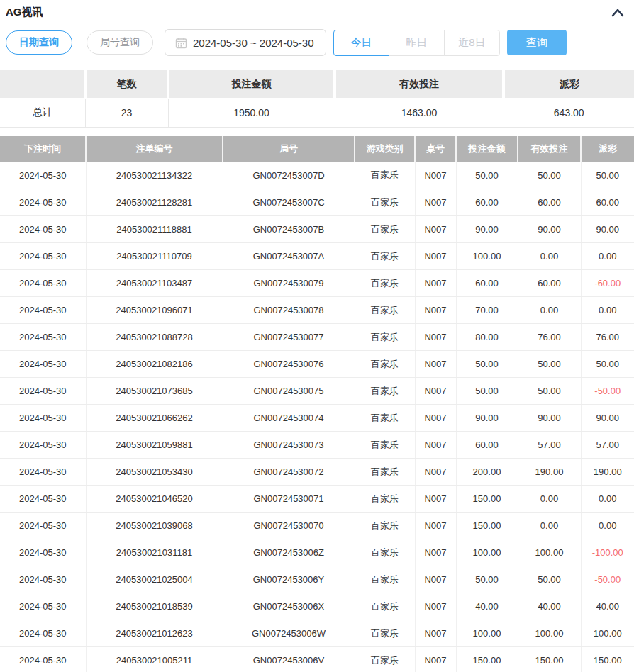 Image resolution: width=634 pixels, height=672 pixels. What do you see at coordinates (289, 257) in the screenshot?
I see `cell-round-id: GN0072453007A` at bounding box center [289, 257].